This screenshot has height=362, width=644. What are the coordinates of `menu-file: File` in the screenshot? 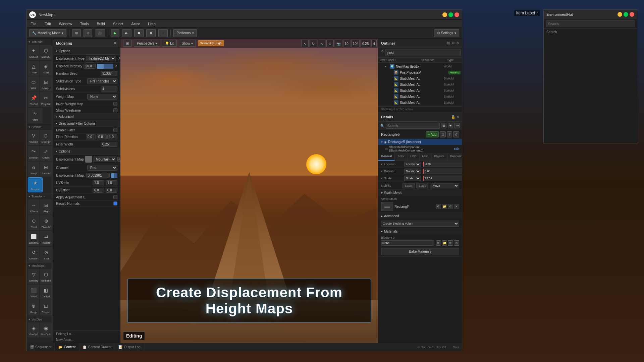 It's located at (34, 24).